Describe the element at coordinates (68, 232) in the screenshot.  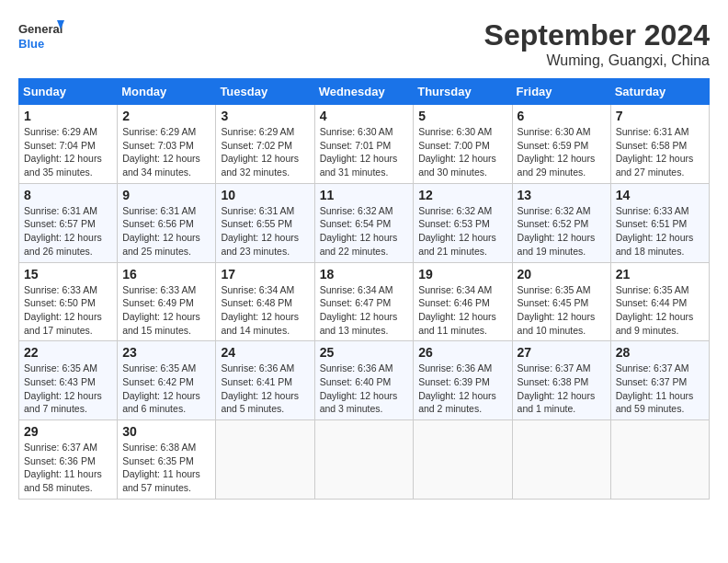
I see `day-info: Sunrise: 6:31 AM Sunset: 6:57 PM Dayligh…` at that location.